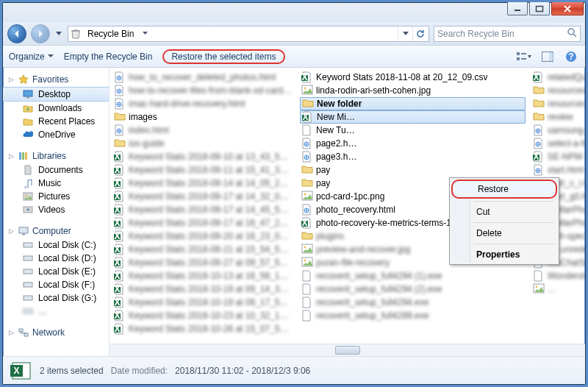  I want to click on nav-drive-g: Local Disk (G:), so click(56, 298).